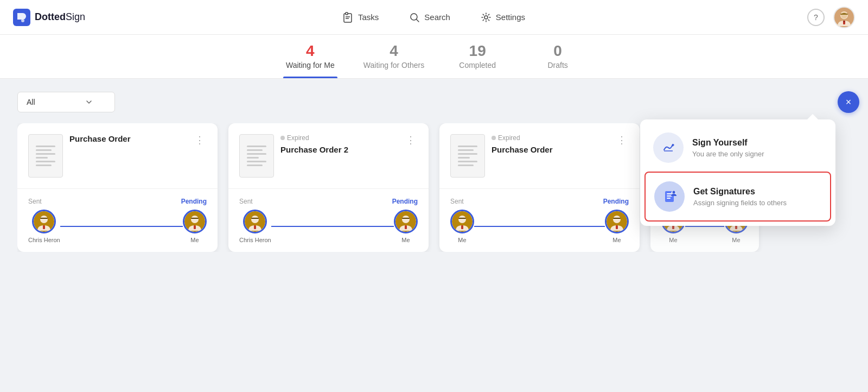  Describe the element at coordinates (736, 240) in the screenshot. I see `signer-name-4b: Me` at that location.